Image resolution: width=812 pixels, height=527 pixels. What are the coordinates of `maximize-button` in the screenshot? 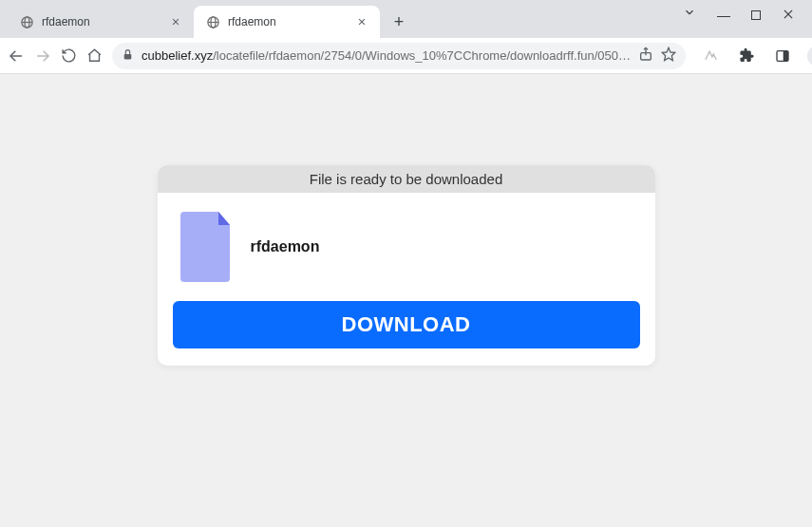 It's located at (756, 15).